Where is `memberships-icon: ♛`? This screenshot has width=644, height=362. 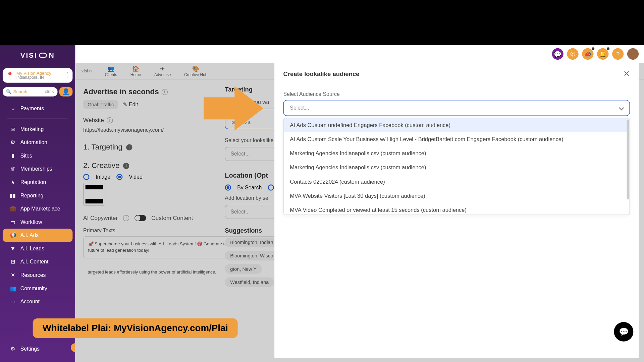 memberships-icon: ♛ is located at coordinates (13, 169).